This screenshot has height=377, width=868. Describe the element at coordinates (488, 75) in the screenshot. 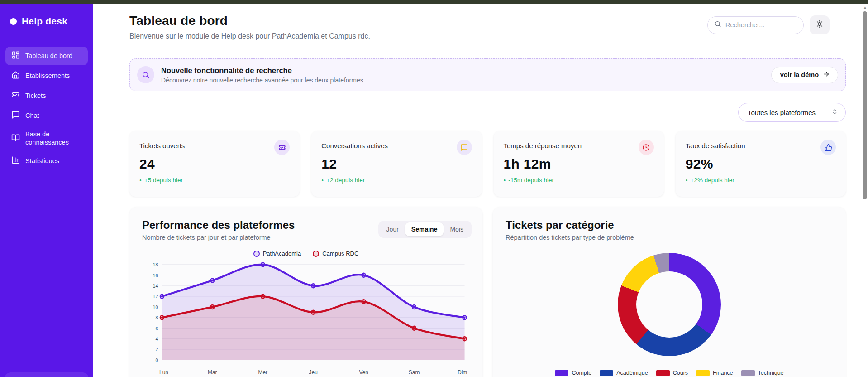

I see `feature-banner: Nouvelle fonctionnalité de recherche Déc…` at that location.